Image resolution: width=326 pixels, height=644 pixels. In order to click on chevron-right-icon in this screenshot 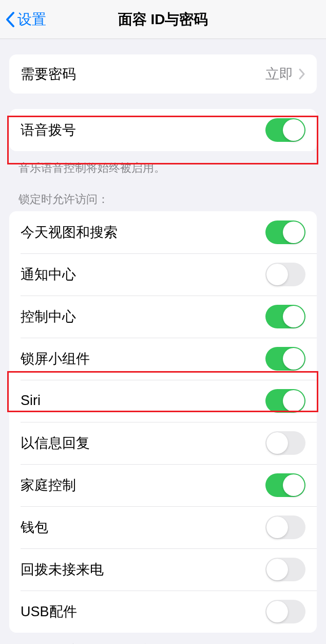, I will do `click(302, 74)`.